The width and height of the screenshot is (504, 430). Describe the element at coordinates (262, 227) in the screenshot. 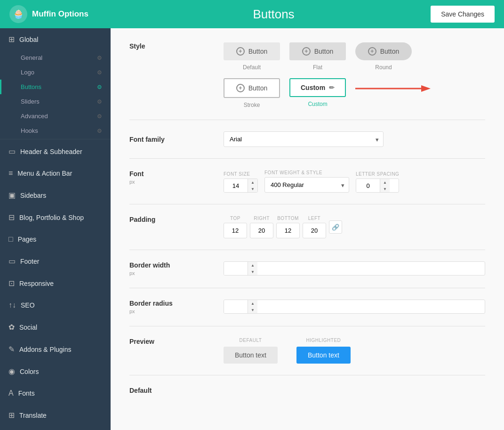

I see `padding-right-col: RIGHT` at that location.